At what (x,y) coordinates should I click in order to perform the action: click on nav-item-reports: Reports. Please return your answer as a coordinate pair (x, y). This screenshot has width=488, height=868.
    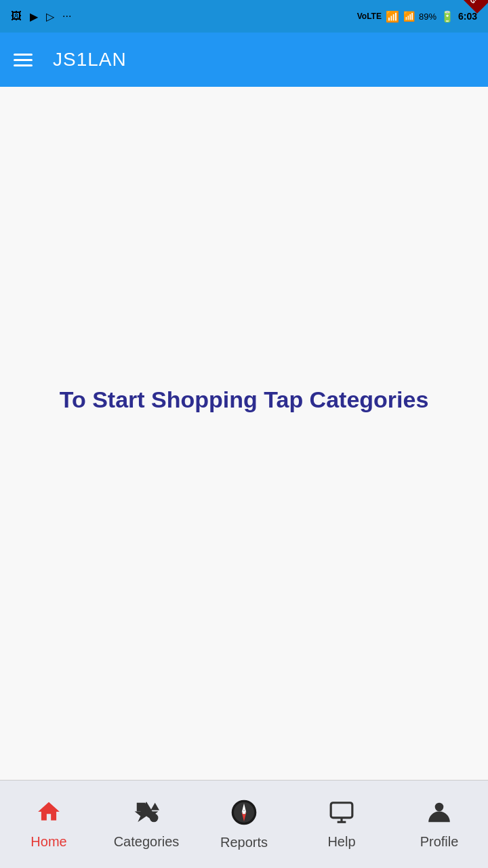
    Looking at the image, I should click on (244, 825).